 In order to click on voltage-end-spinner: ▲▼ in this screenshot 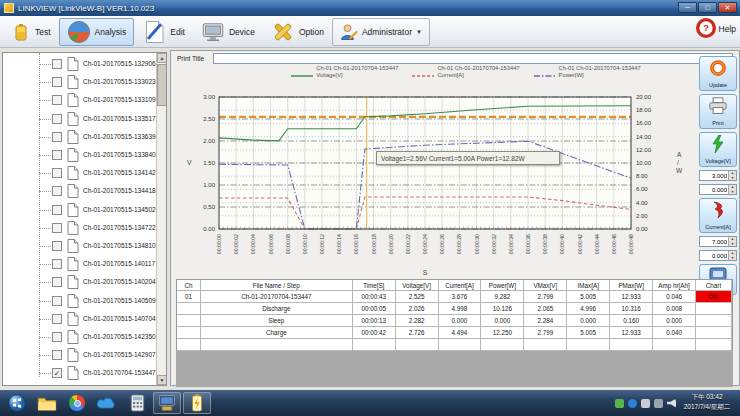, I will do `click(718, 190)`.